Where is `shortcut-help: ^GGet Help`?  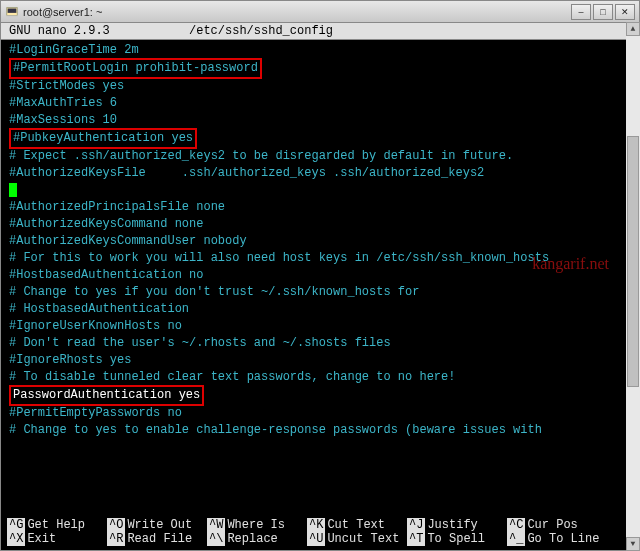 shortcut-help: ^GGet Help is located at coordinates (57, 525).